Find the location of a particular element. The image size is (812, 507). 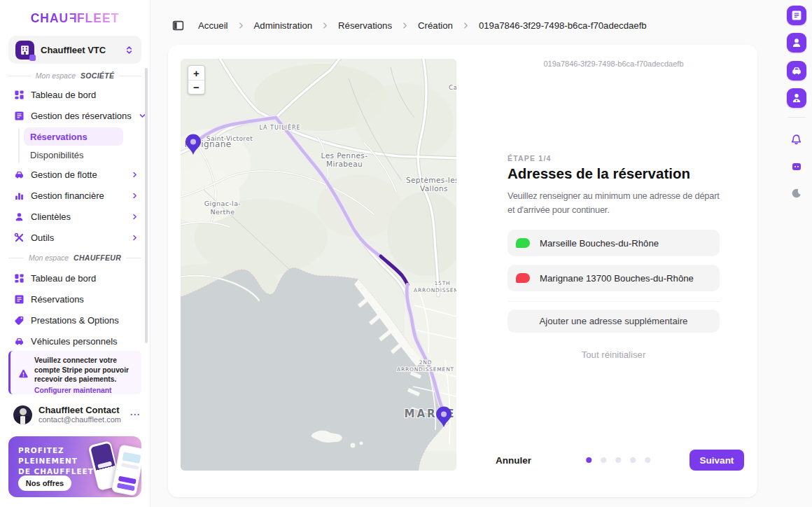

reset-all-link: Tout réinitialiser is located at coordinates (613, 354).